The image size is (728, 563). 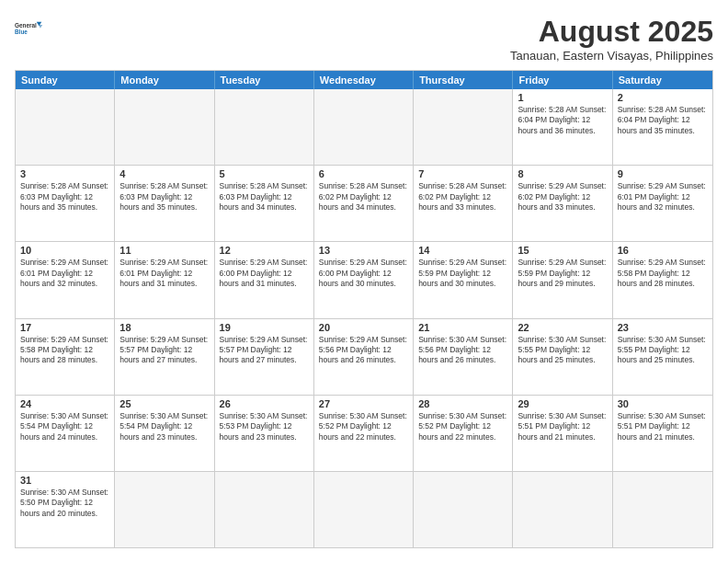 I want to click on day-number: 27, so click(x=364, y=404).